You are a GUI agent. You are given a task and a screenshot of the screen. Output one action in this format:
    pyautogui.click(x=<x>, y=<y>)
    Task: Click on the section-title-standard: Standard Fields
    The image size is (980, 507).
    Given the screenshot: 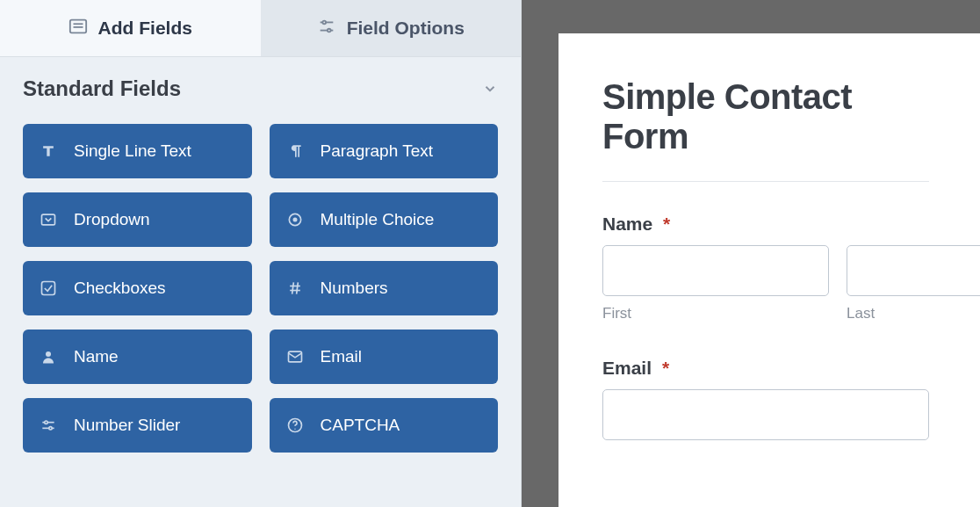 What is the action you would take?
    pyautogui.click(x=102, y=89)
    